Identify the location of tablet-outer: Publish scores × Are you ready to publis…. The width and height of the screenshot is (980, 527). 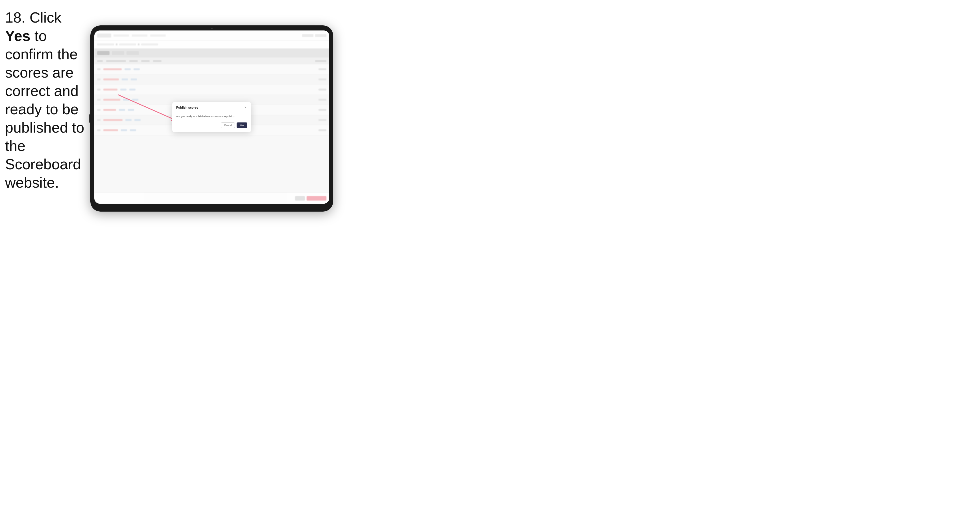
(212, 119).